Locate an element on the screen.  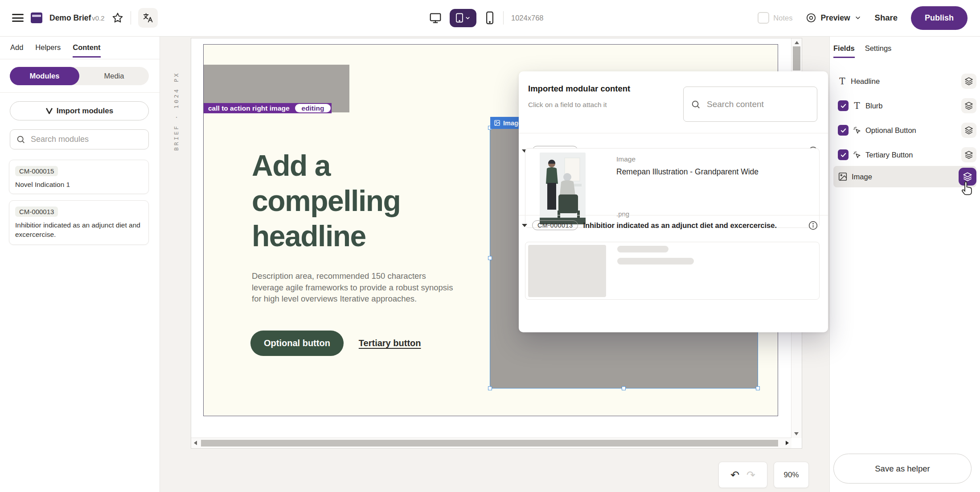
scroll-up-arrow is located at coordinates (797, 43).